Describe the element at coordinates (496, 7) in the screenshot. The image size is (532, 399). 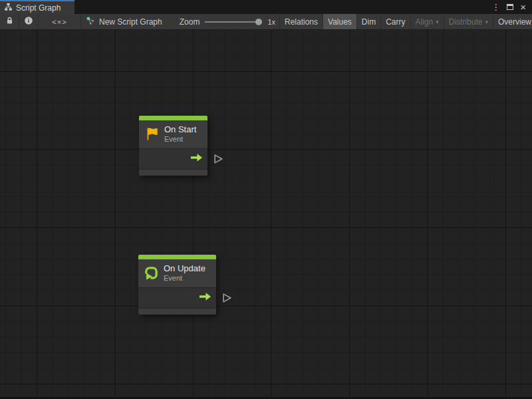
I see `kebab-menu-icon: ⋮` at that location.